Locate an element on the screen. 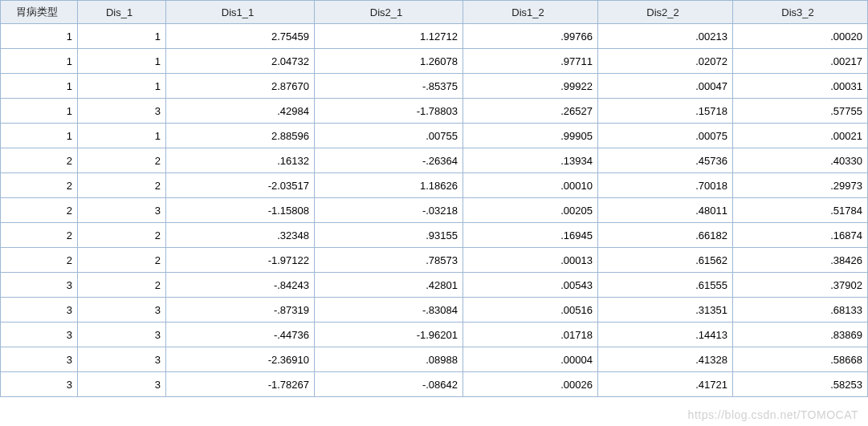 Image resolution: width=868 pixels, height=426 pixels. table-cell: .58253 is located at coordinates (801, 385).